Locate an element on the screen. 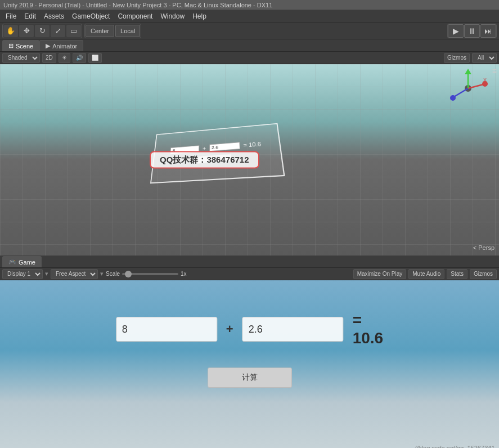 This screenshot has height=448, width=499. effects-btn: ⬜ is located at coordinates (95, 58).